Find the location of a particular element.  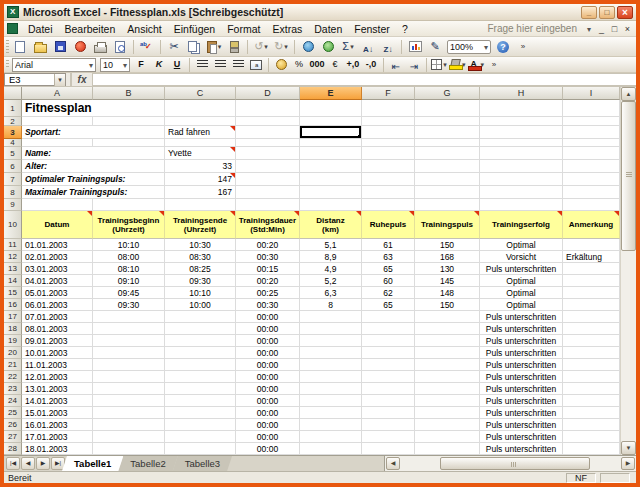

minimize-button is located at coordinates (589, 12).